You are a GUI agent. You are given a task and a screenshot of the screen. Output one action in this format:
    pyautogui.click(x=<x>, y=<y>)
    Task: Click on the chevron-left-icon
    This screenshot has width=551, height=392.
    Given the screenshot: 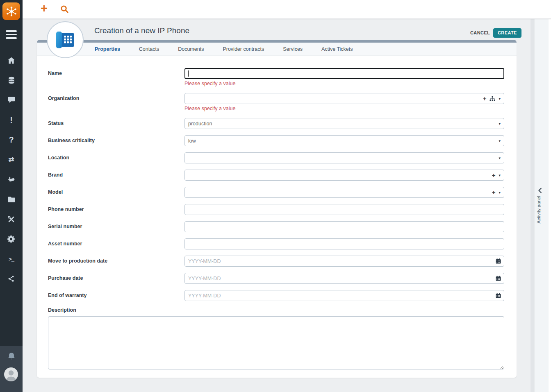 What is the action you would take?
    pyautogui.click(x=540, y=191)
    